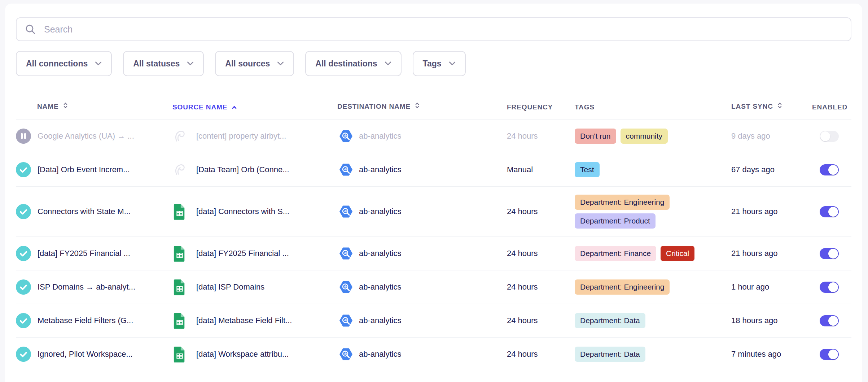  I want to click on column-header-frequency: FREQUENCY, so click(541, 107).